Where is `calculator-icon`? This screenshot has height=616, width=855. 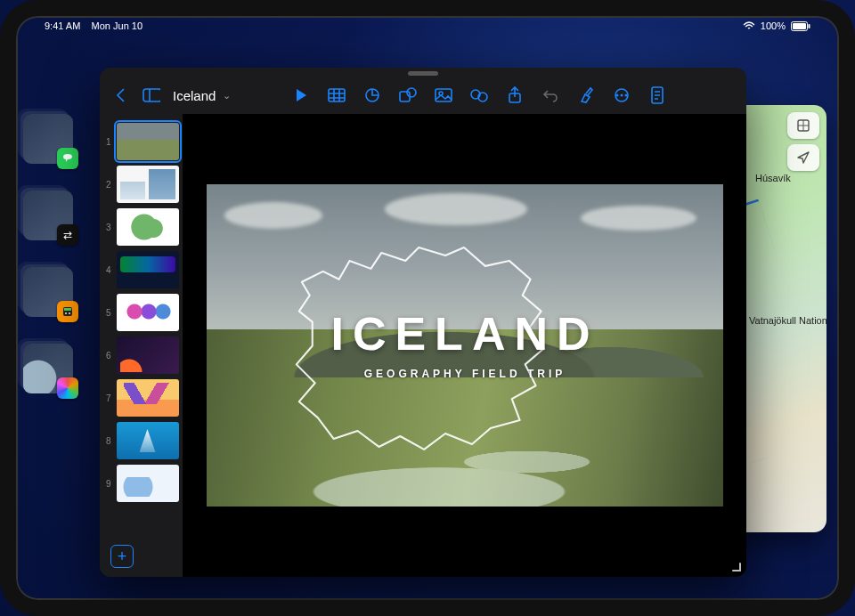 calculator-icon is located at coordinates (68, 312).